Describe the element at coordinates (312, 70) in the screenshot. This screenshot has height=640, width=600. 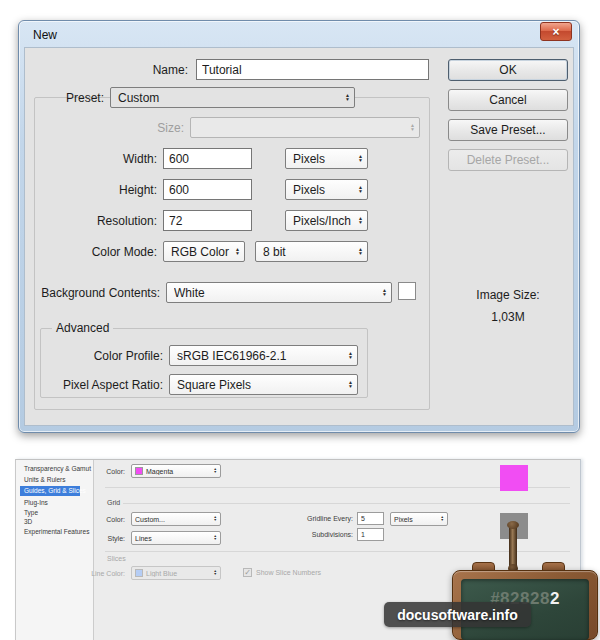
I see `name-input` at that location.